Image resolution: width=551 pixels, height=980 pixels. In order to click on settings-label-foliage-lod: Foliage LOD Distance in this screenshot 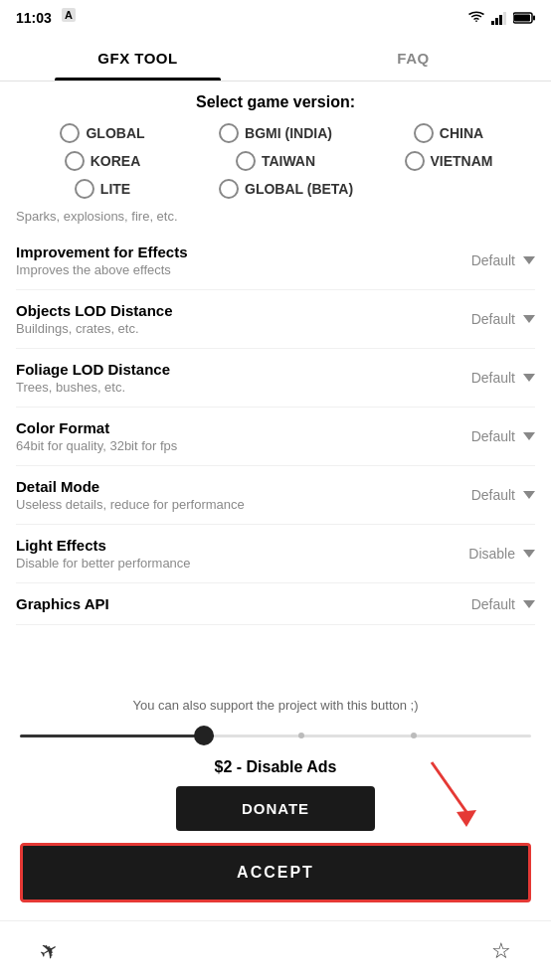, I will do `click(93, 370)`.